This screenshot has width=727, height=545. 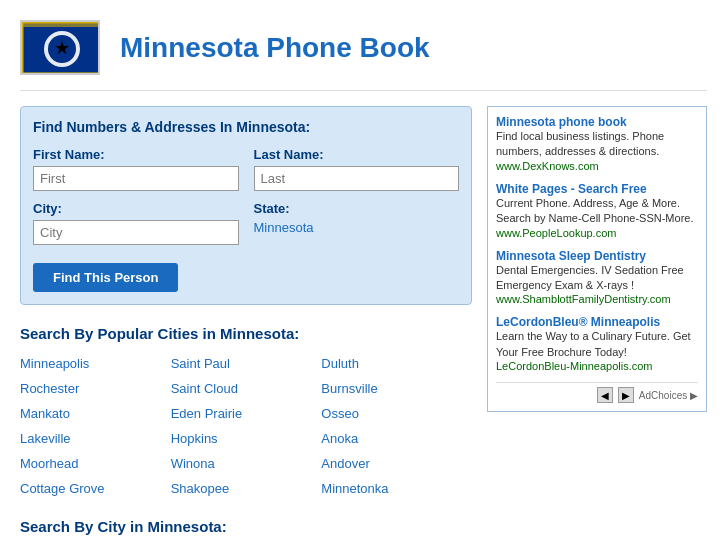 What do you see at coordinates (597, 166) in the screenshot?
I see `ad-url: www.DexKnows.com` at bounding box center [597, 166].